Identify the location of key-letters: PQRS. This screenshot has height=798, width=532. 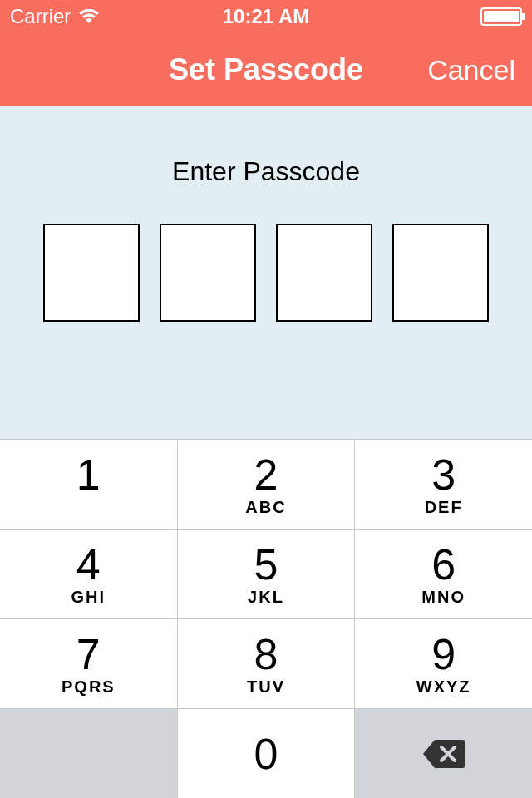
(88, 687).